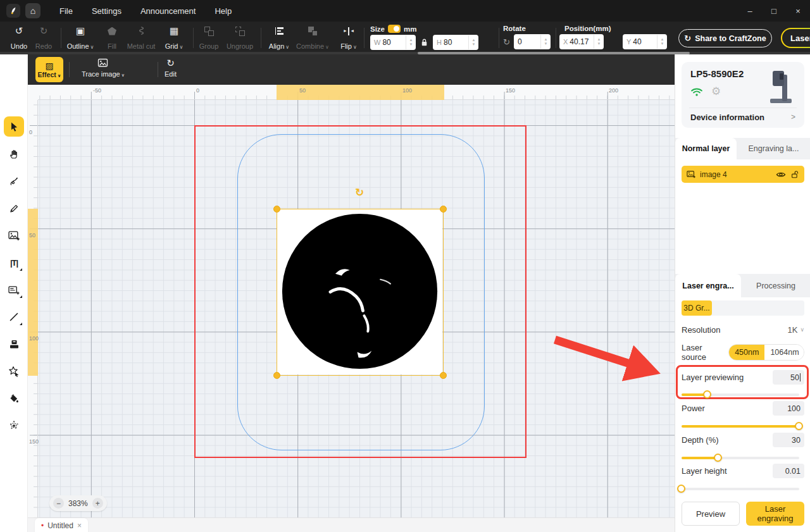 The image size is (810, 532). I want to click on tab-close-icon: ×, so click(80, 526).